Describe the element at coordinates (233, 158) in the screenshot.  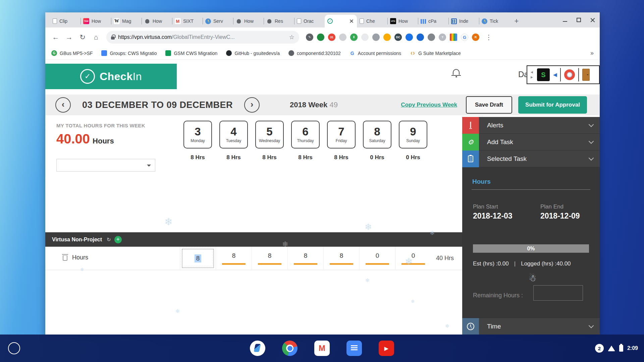
I see `day-total-hours: 8 Hrs` at that location.